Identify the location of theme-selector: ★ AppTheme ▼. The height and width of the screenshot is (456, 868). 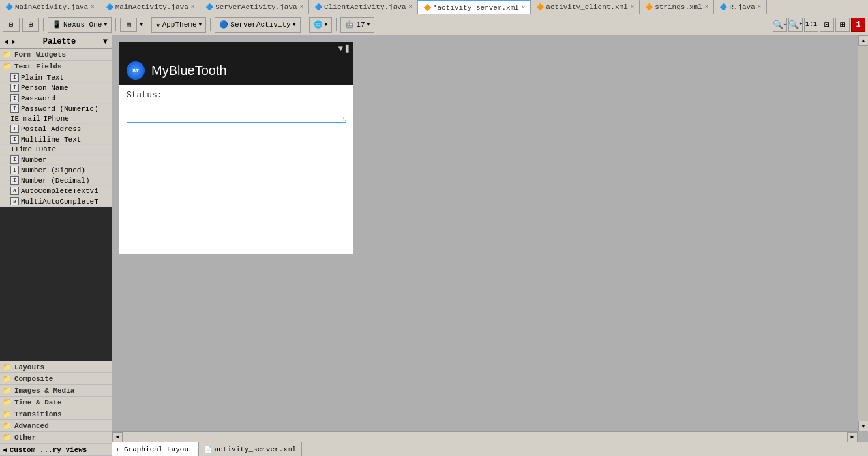
(179, 25).